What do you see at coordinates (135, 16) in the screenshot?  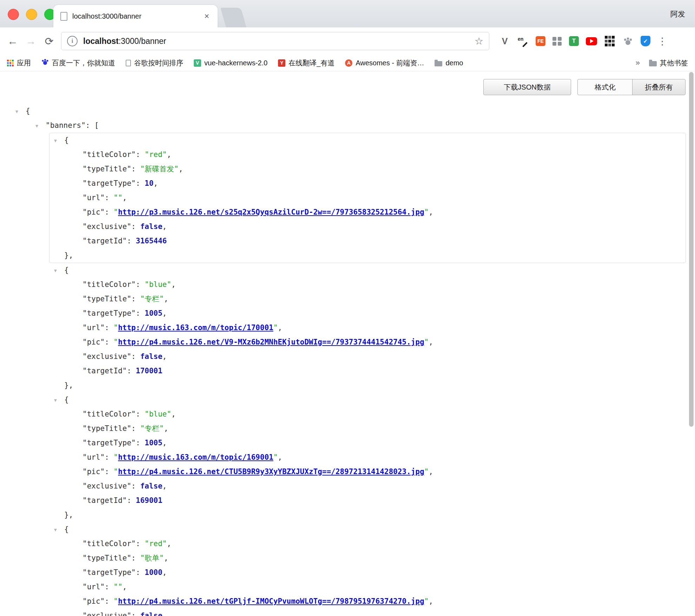 I see `browser-tab: localhost:3000/banner ×` at bounding box center [135, 16].